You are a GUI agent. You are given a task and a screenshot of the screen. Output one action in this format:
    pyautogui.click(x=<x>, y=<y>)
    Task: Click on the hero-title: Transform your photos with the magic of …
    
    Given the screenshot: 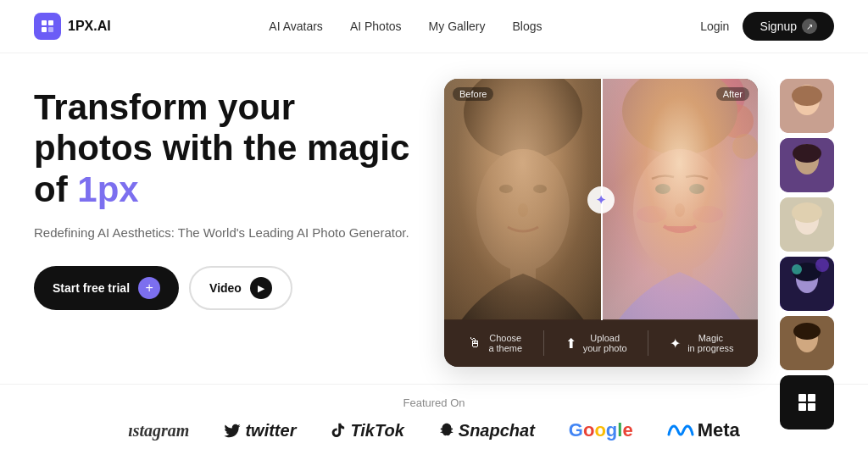 What is the action you would take?
    pyautogui.click(x=222, y=149)
    